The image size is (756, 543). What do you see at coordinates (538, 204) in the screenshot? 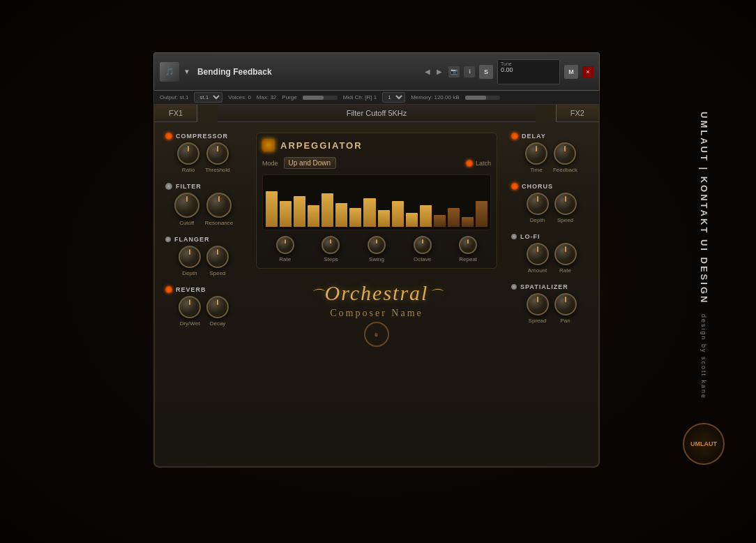
I see `chorus-depth-knob` at bounding box center [538, 204].